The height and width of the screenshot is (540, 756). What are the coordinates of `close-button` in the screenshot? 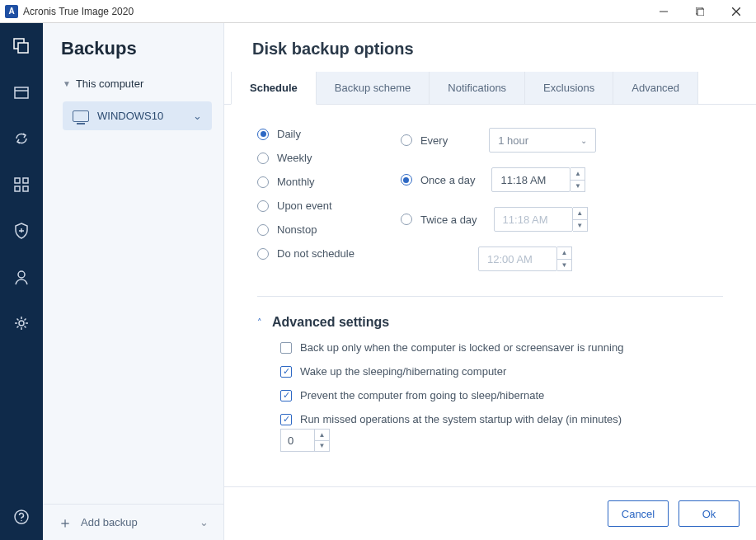 It's located at (736, 12).